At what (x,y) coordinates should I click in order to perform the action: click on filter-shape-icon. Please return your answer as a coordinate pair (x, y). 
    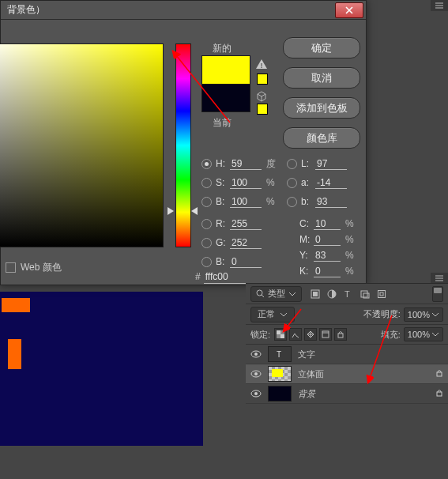
    Looking at the image, I should click on (365, 294).